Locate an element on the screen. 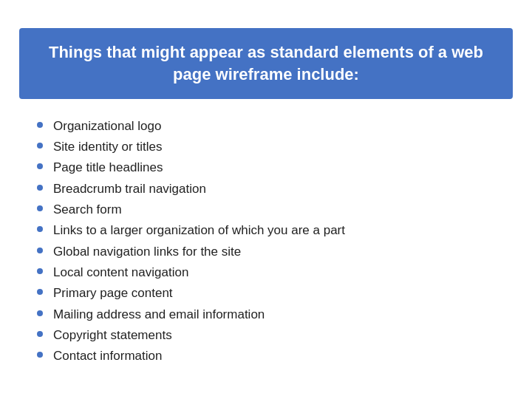 The height and width of the screenshot is (399, 532). list-item: Site identity or titles is located at coordinates (269, 147).